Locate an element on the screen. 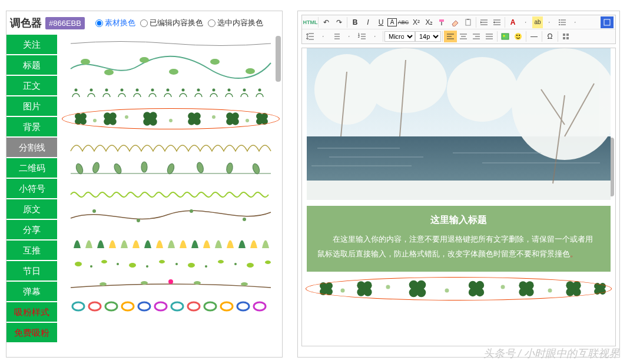 The image size is (630, 364). category-sidebar: 关注 标题 正文 图片 背景 分割线 二维码 小符号 原文 分享 互推 节日 弹… is located at coordinates (32, 194).